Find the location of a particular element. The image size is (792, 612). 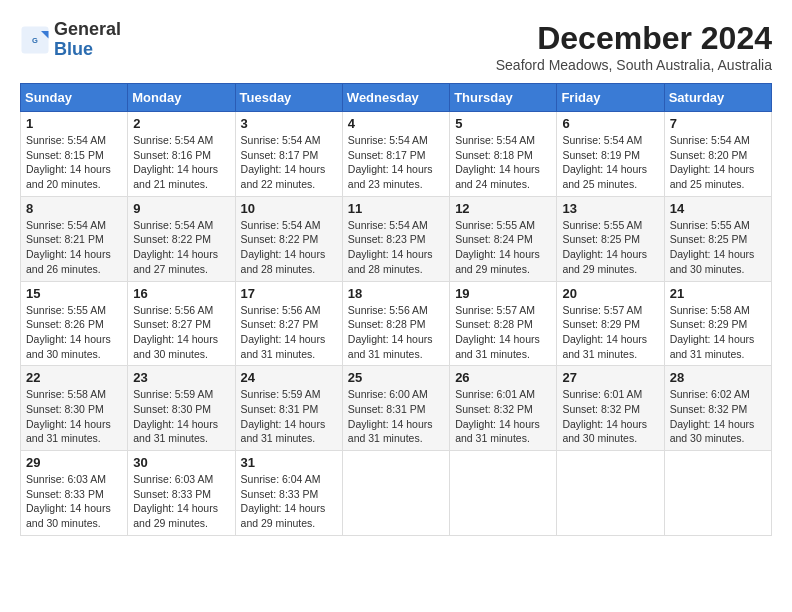

calendar-header: SundayMondayTuesdayWednesdayThursdayFrid… is located at coordinates (396, 98).